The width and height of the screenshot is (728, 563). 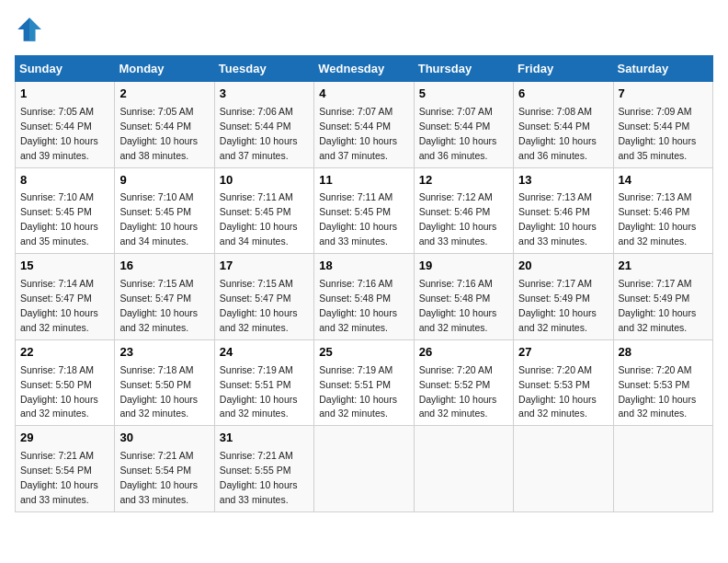 What do you see at coordinates (156, 197) in the screenshot?
I see `sunrise-text: Sunrise: 7:10 AM` at bounding box center [156, 197].